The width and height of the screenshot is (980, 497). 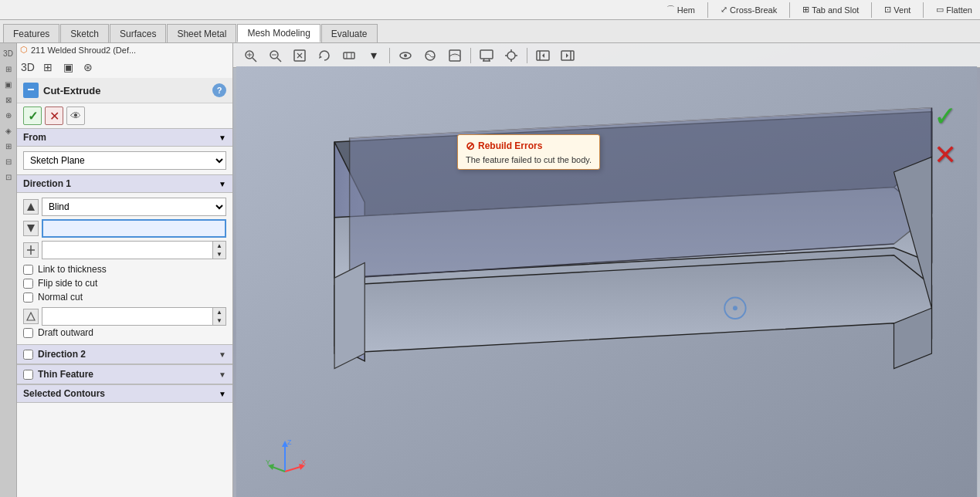 I want to click on top-toolbar: ⌒ Hem ⤢ Cross-Break ⊞ Tab and Slot ⊡ Ven…, so click(x=490, y=10).